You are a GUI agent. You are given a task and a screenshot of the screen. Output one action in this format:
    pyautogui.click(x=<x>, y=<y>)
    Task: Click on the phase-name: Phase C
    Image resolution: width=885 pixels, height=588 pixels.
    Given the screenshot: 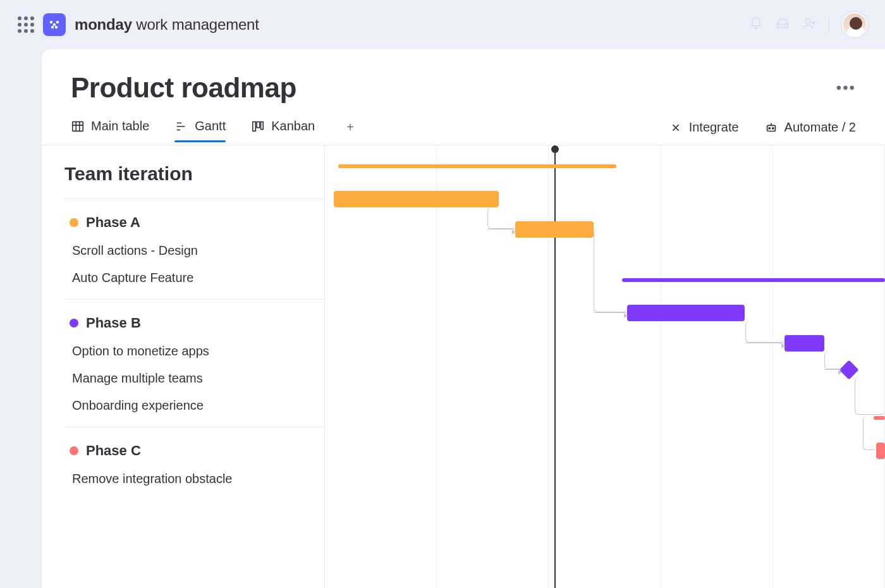 What is the action you would take?
    pyautogui.click(x=114, y=451)
    